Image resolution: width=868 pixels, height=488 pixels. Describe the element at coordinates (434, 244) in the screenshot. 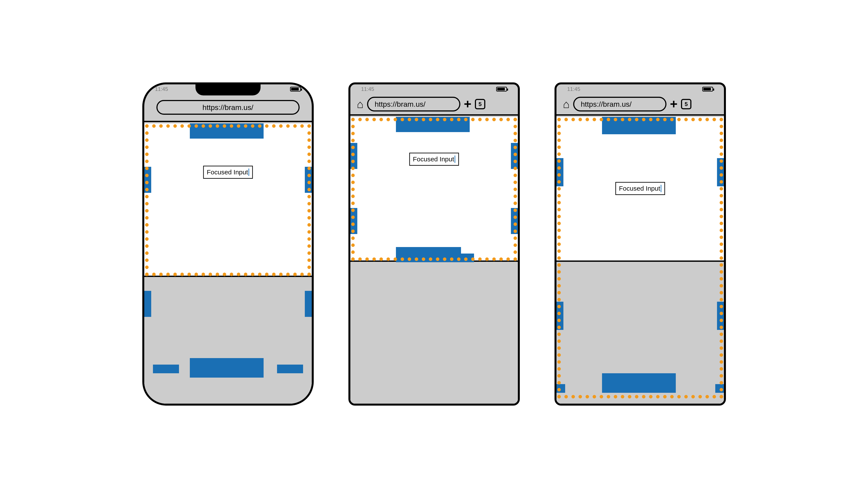

I see `phone-mockup-2: 11:45 ⌂ https://bram.us/ + 5` at that location.